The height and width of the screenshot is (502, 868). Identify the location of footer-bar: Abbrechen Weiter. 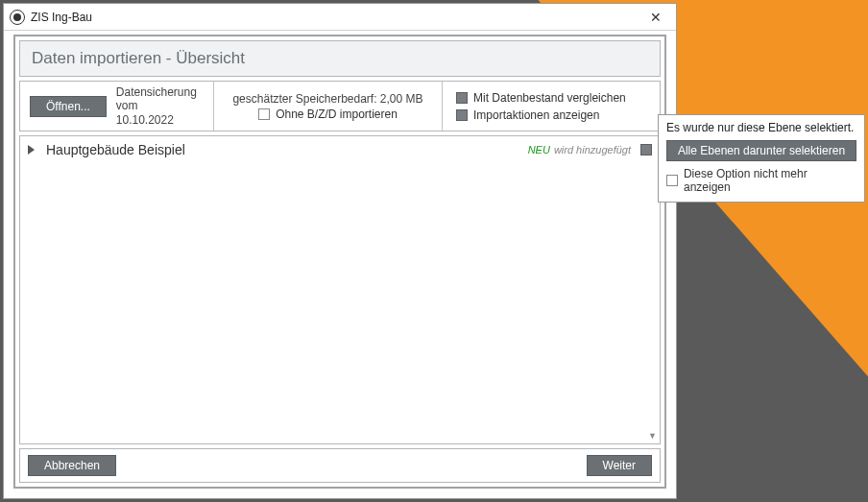
(340, 466).